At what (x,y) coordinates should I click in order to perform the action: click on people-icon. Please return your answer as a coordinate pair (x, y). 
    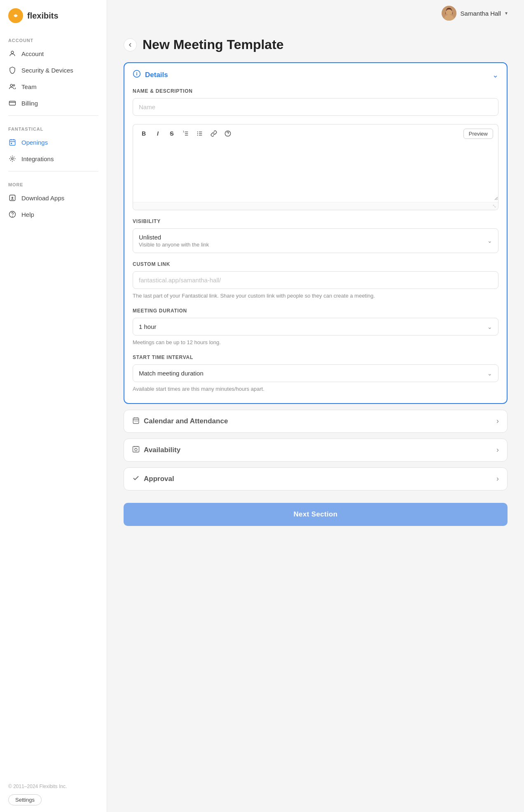
    Looking at the image, I should click on (12, 87).